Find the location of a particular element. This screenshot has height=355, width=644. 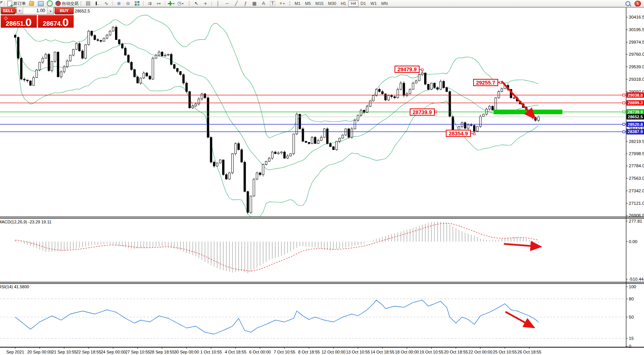

grid-tool-button: ▦ is located at coordinates (254, 3).